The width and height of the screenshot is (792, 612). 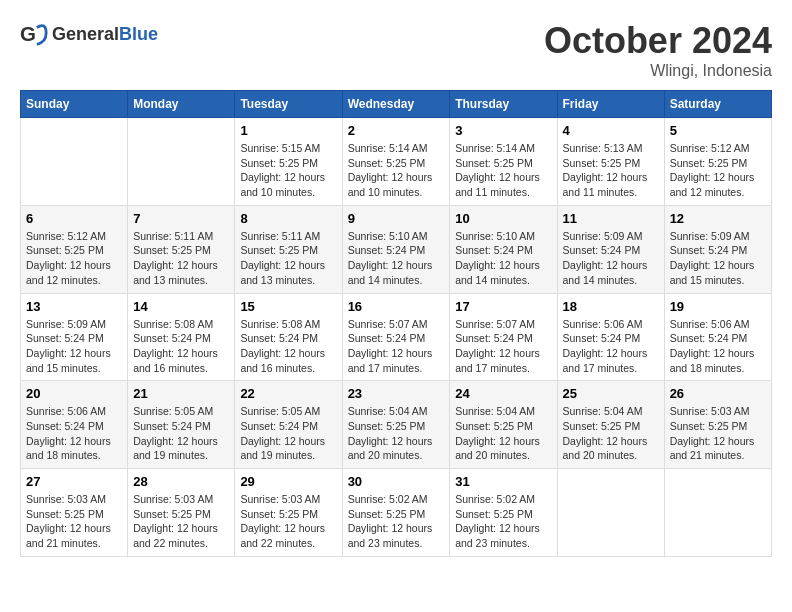 I want to click on sunrise: Sunrise: 5:03 AM, so click(x=280, y=499).